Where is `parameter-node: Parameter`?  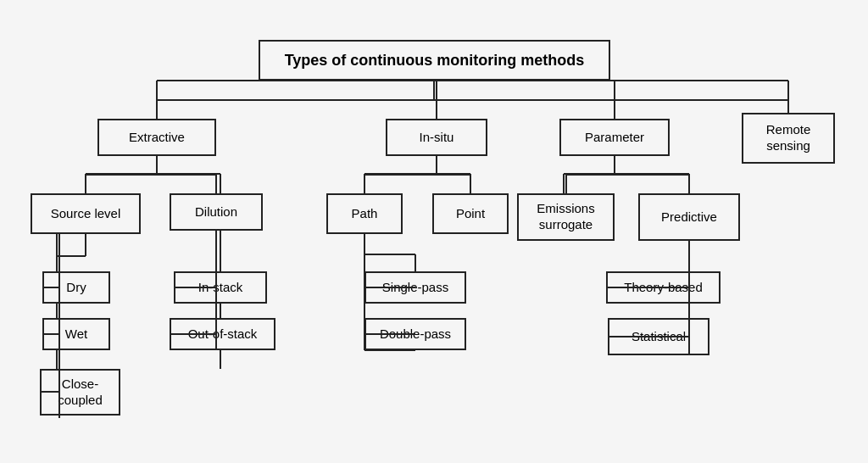 parameter-node: Parameter is located at coordinates (615, 137).